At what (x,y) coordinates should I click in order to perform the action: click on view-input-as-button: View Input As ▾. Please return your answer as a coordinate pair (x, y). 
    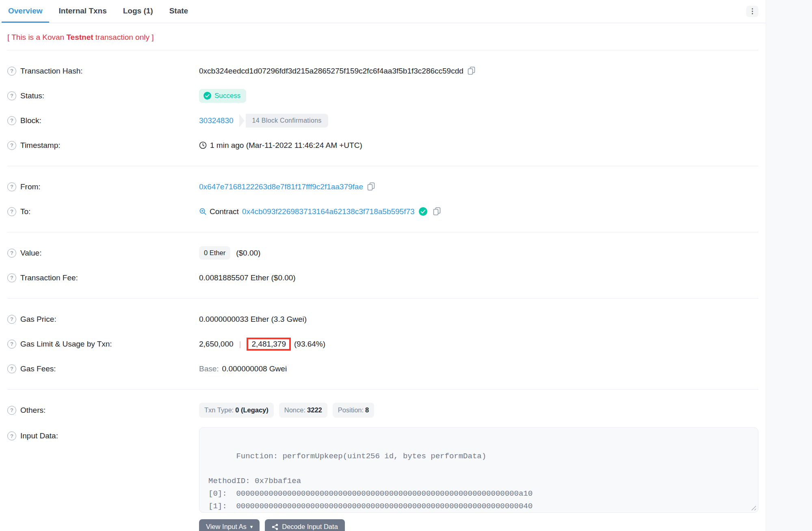
    Looking at the image, I should click on (229, 525).